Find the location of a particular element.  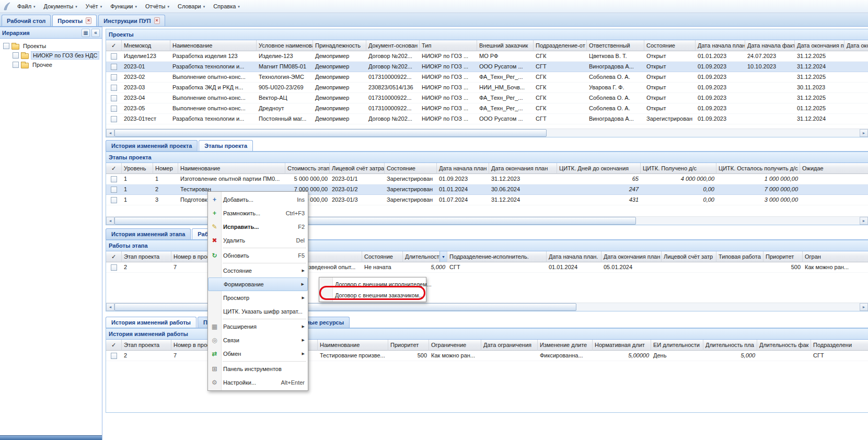

column-header: Номер is located at coordinates (166, 168).